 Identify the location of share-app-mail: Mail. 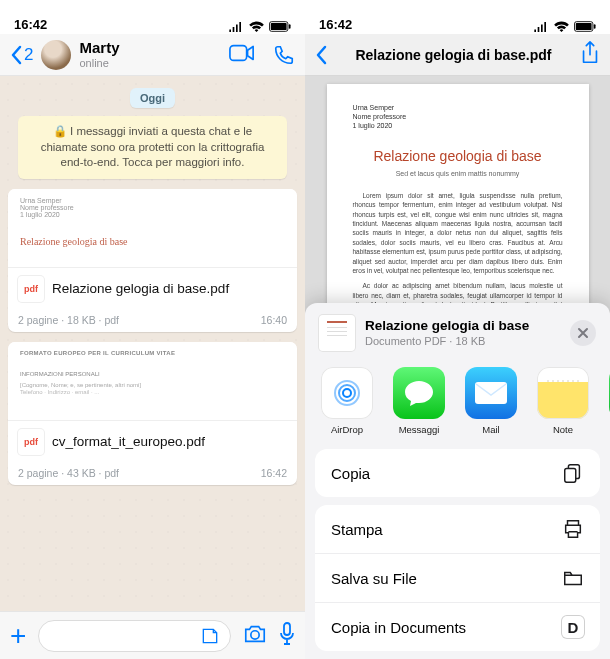
(491, 401).